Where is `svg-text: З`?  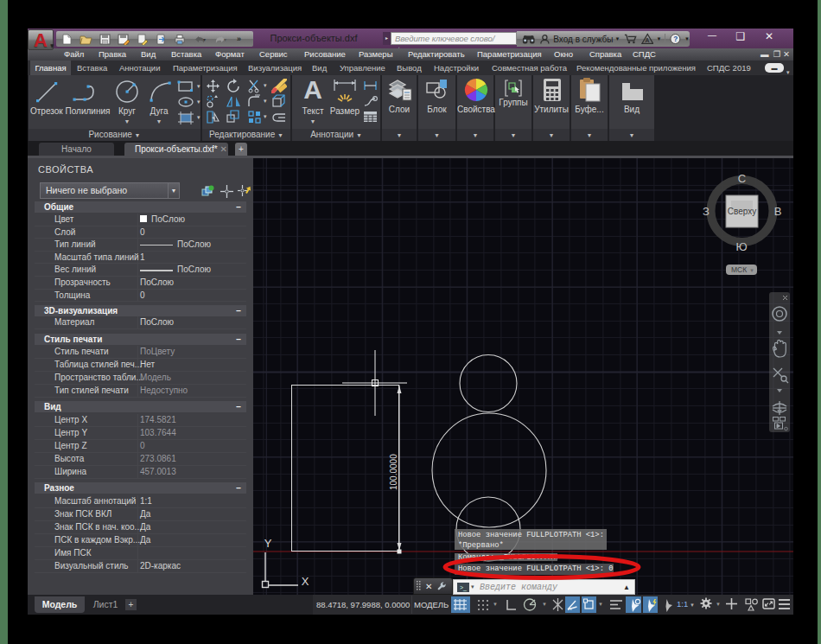
svg-text: З is located at coordinates (706, 211).